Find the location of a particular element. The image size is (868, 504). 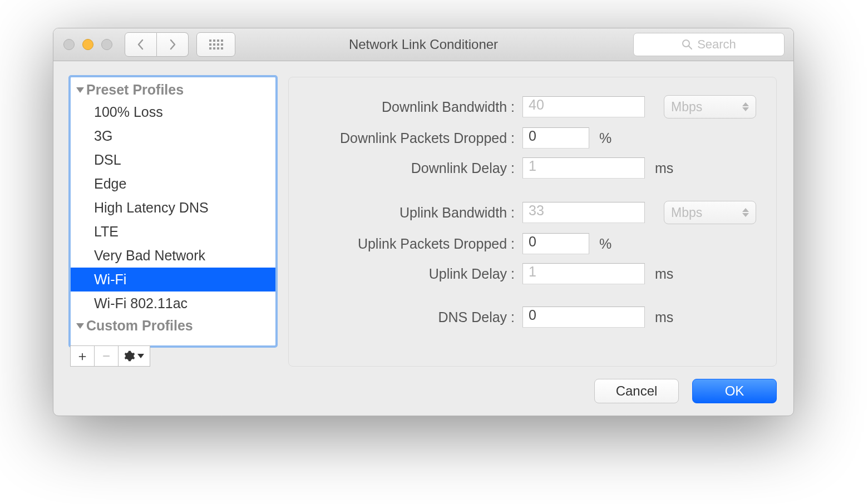

titlebar: Network Link Conditioner Search is located at coordinates (423, 45).